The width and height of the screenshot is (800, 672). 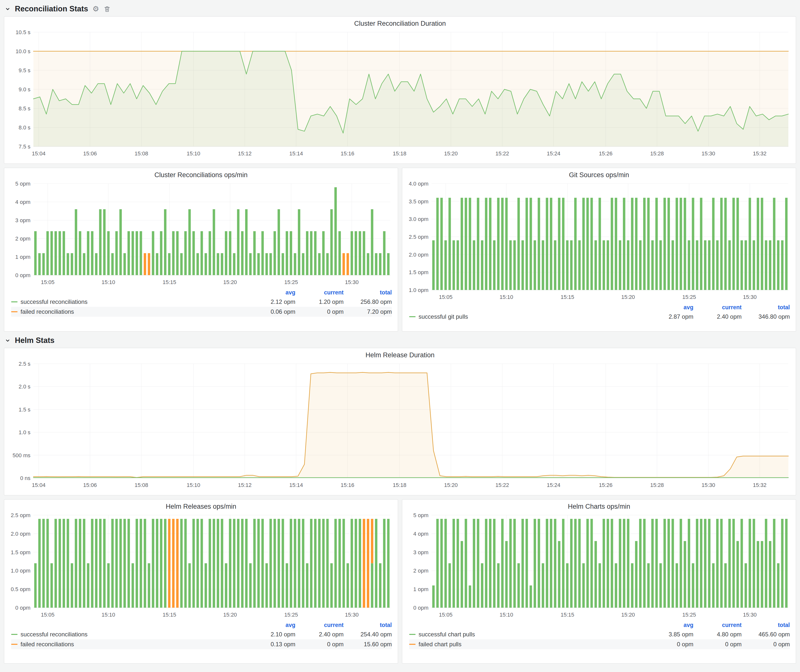 I want to click on bar-chart-helm-releases: 15:0515:1015:1515:2015:2515:300 opm0.5 o…, so click(x=201, y=566).